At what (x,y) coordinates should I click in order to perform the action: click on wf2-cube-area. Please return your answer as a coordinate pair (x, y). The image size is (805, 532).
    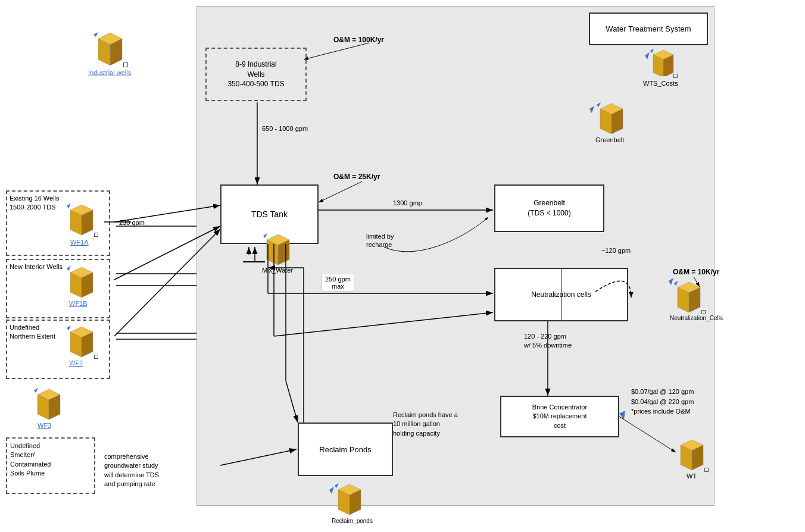
    Looking at the image, I should click on (82, 342).